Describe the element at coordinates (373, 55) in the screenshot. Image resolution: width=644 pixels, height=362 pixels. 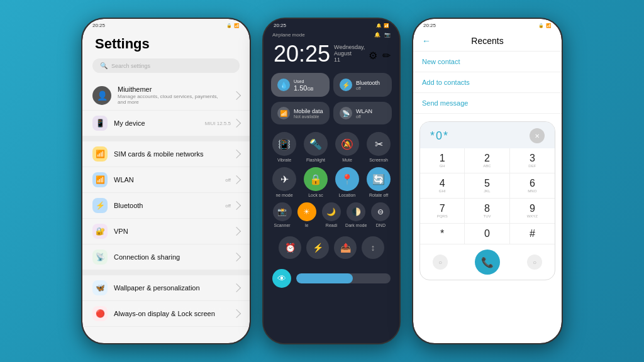
I see `settings-icon: ⚙` at that location.